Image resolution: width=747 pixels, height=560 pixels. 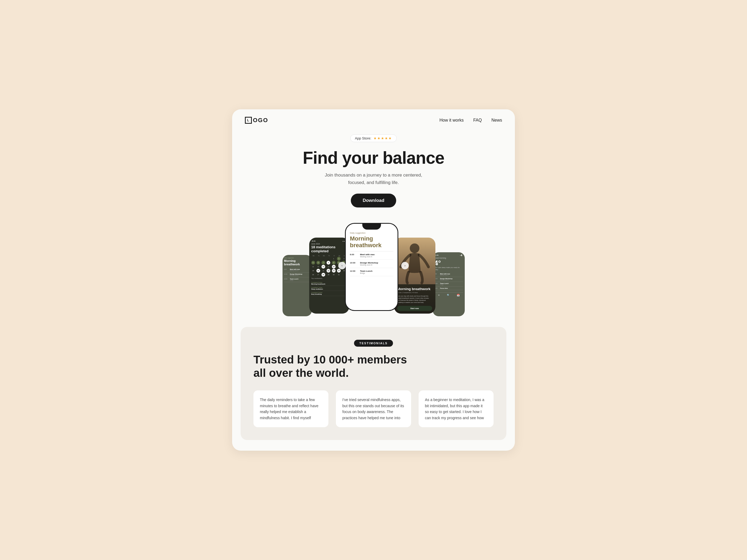 What do you see at coordinates (458, 295) in the screenshot?
I see `tab-icon-calendar: 📅` at bounding box center [458, 295].